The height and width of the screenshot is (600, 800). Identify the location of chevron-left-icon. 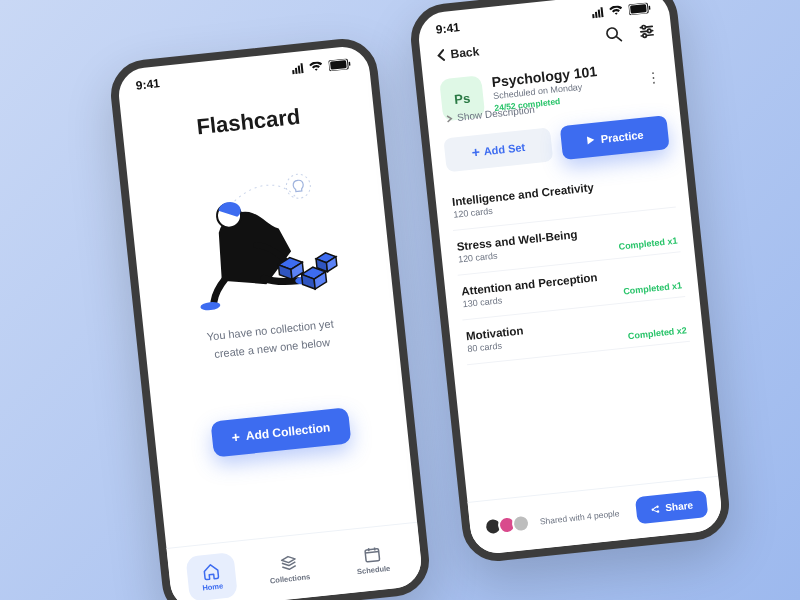
(442, 54).